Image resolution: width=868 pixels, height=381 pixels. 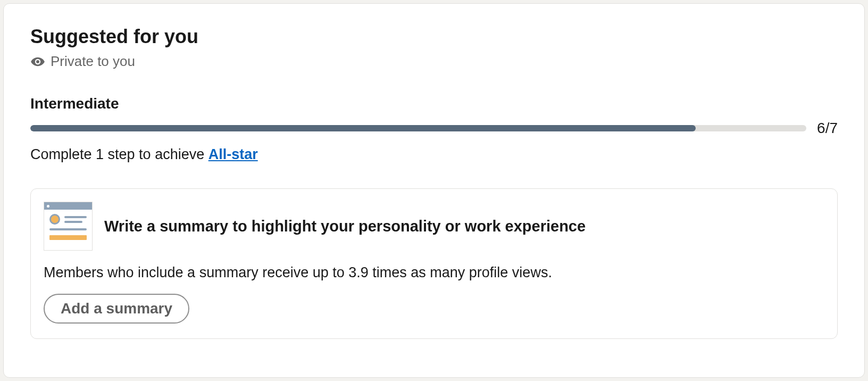 What do you see at coordinates (434, 128) in the screenshot?
I see `progress-row: 6/7` at bounding box center [434, 128].